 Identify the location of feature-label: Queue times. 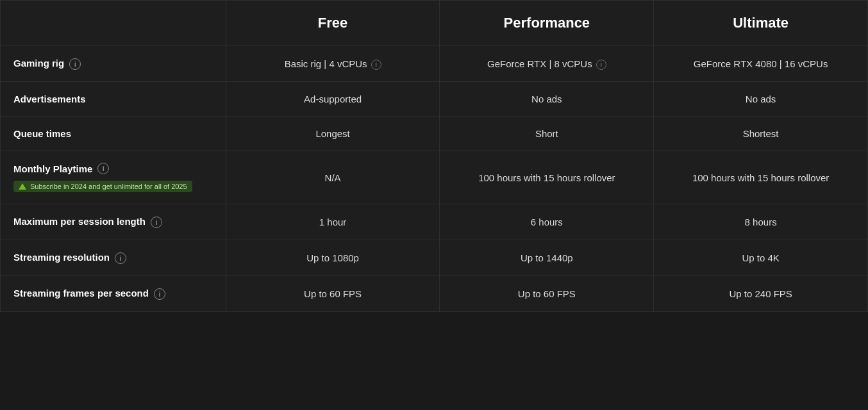
(42, 133).